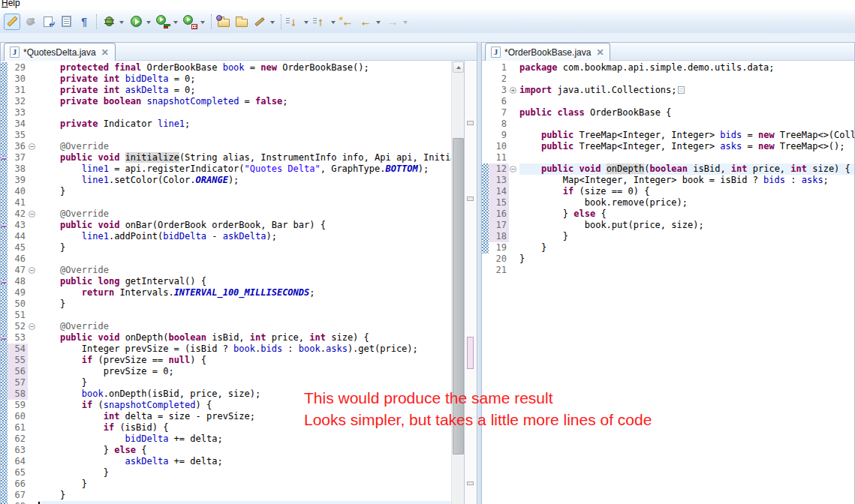 The height and width of the screenshot is (504, 855). What do you see at coordinates (687, 68) in the screenshot?
I see `code-text: package com.bookmap.api.simple.demo.util…` at bounding box center [687, 68].